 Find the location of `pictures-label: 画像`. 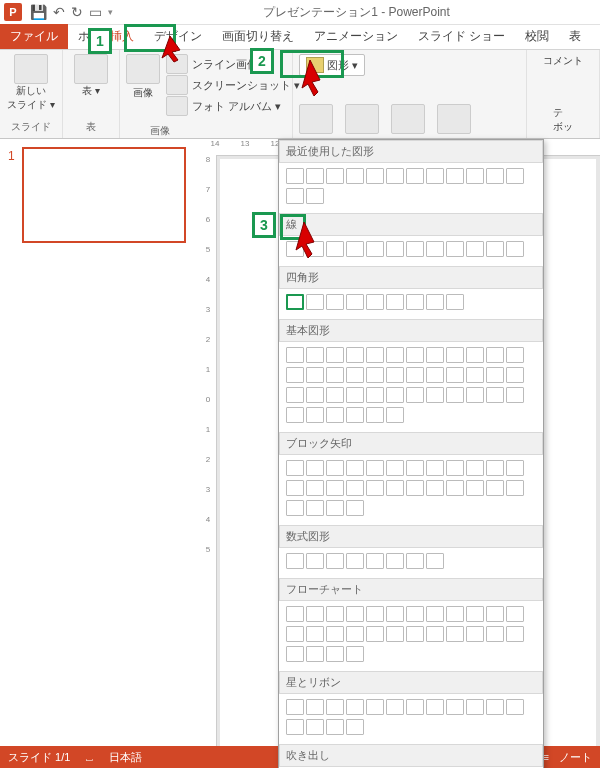

pictures-label: 画像 is located at coordinates (143, 93).